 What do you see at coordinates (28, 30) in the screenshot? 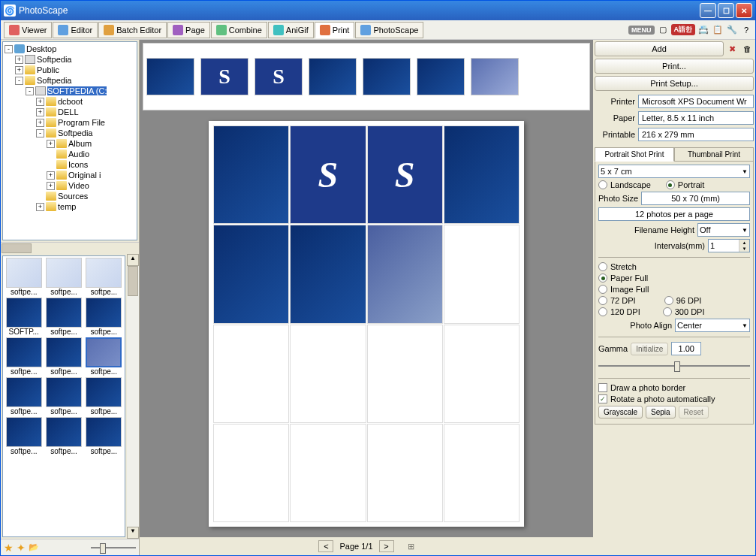
I see `tab-viewer: Viewer` at bounding box center [28, 30].